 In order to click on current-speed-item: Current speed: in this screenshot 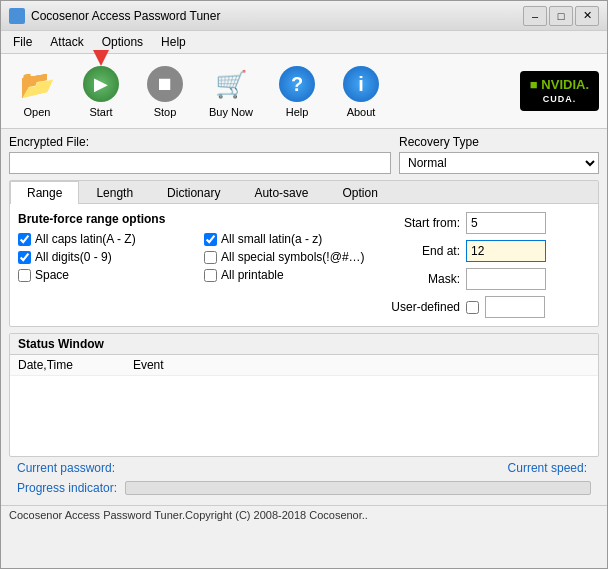, I will do `click(550, 468)`.